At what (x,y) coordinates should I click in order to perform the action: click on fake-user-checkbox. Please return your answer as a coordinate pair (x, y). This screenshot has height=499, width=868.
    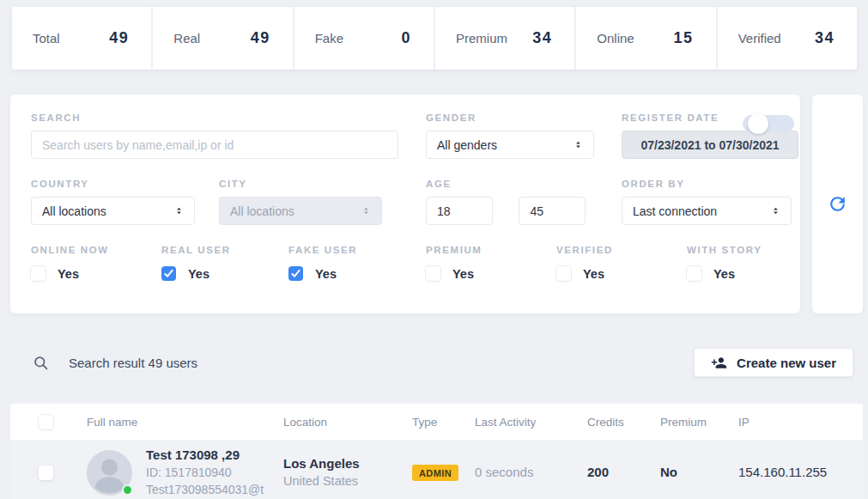
    Looking at the image, I should click on (295, 273).